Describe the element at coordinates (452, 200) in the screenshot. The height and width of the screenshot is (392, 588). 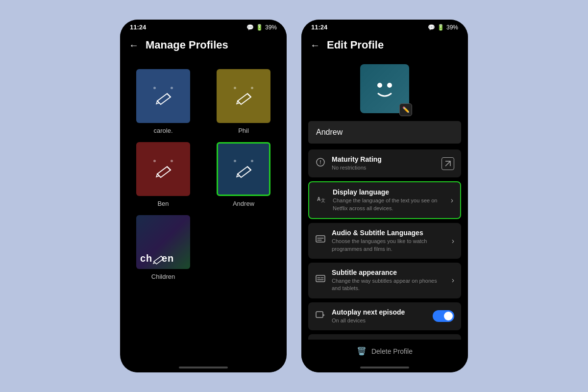
I see `display-language-chevron: ›` at that location.